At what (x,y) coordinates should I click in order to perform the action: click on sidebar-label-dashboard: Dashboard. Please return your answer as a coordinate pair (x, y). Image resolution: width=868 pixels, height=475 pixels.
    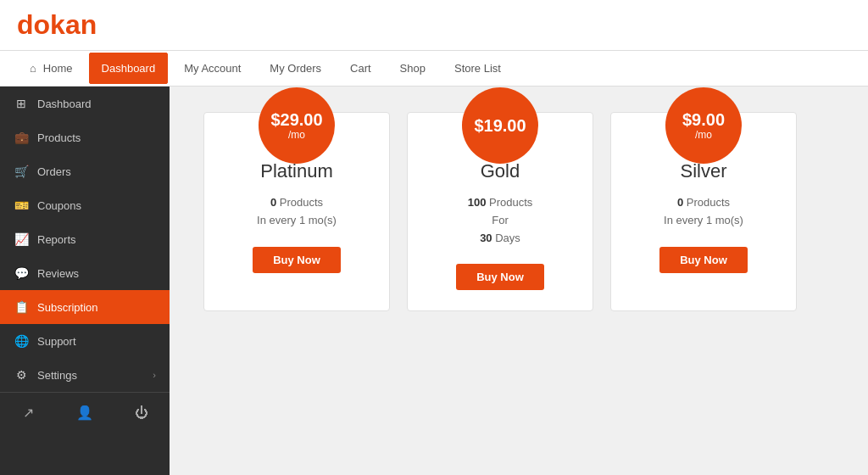
    Looking at the image, I should click on (97, 103).